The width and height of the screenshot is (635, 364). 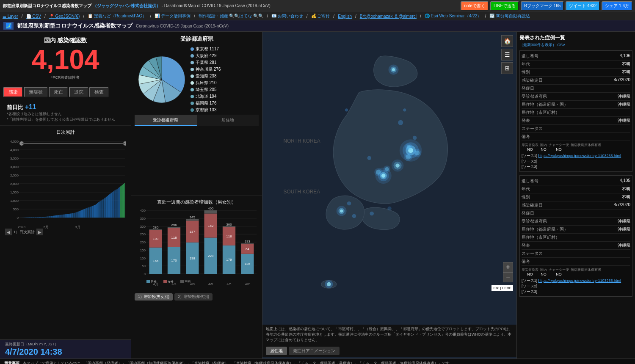 I want to click on bar-chart-canvas, so click(x=196, y=247).